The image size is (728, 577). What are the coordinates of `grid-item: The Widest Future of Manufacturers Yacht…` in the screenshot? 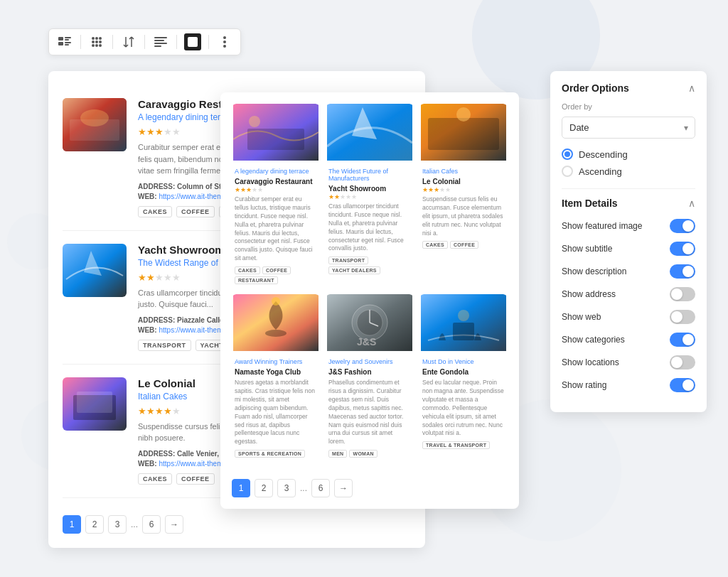 It's located at (370, 196).